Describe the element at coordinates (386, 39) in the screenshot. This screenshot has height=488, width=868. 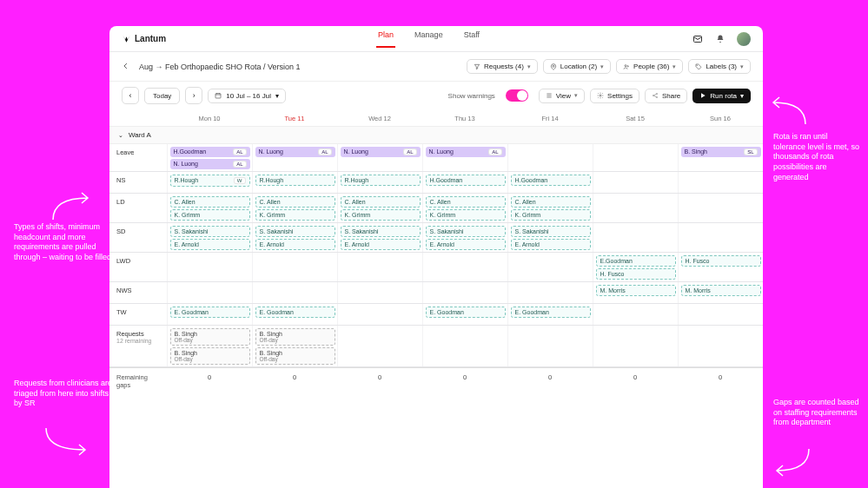
I see `tab-plan: Plan` at that location.